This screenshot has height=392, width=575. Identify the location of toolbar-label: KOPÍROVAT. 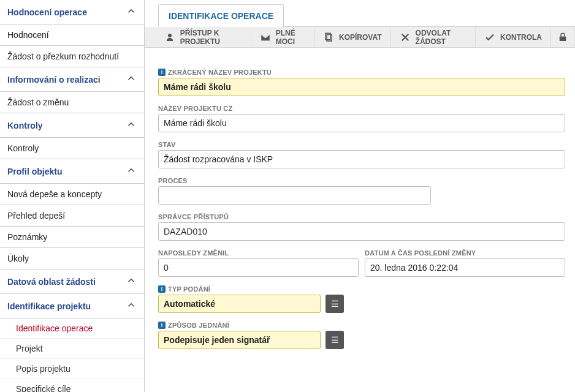
(360, 37).